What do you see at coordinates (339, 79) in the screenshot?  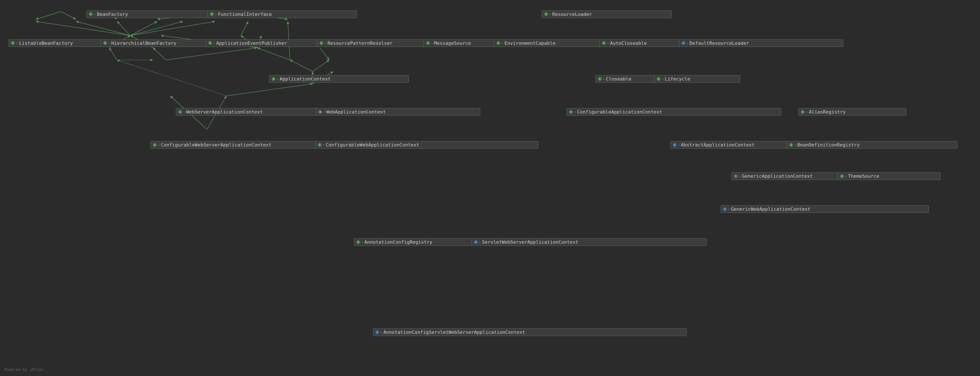 I see `node-applicationcontext: I›ApplicationContext` at bounding box center [339, 79].